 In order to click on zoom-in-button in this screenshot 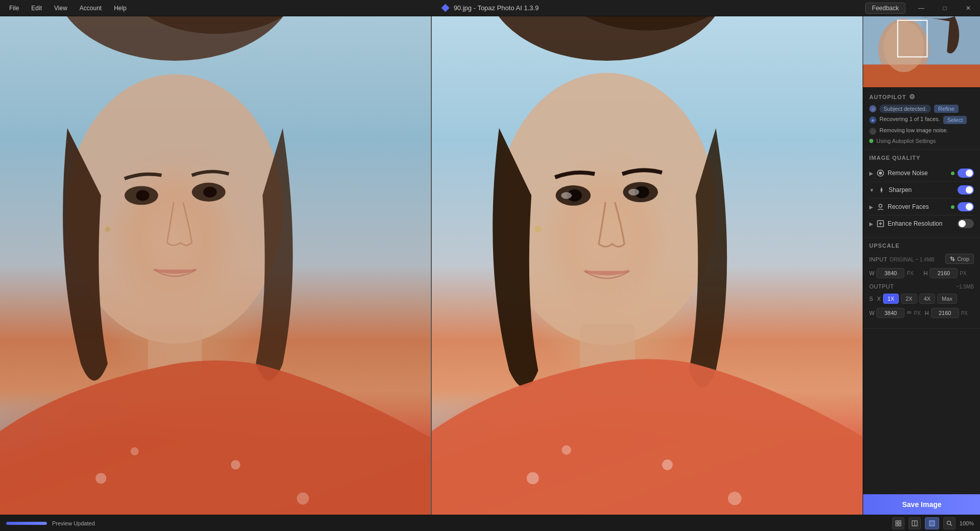, I will do `click(949, 523)`.